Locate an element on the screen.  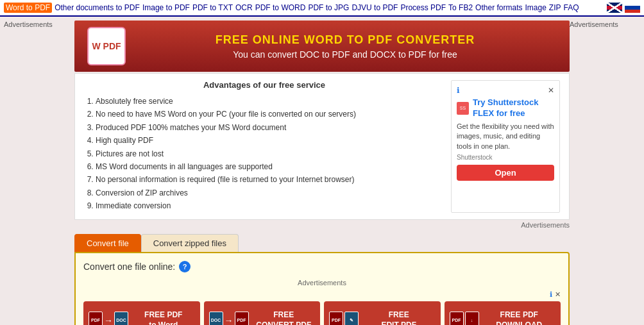
convert-title-row: Convert one file online: ? is located at coordinates (322, 267).